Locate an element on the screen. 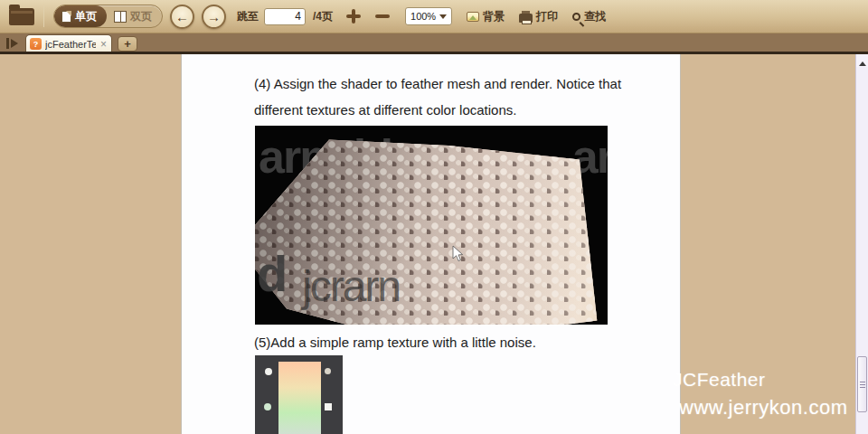  mouse-cursor-icon is located at coordinates (458, 253).